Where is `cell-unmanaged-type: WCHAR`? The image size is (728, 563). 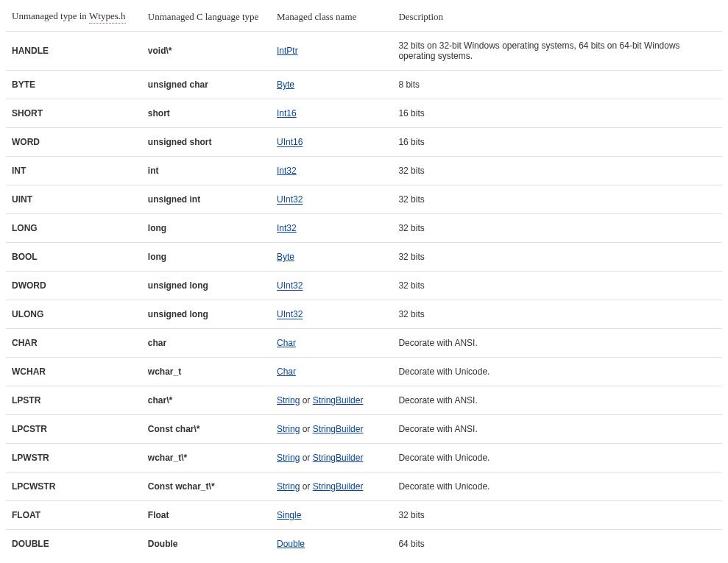 cell-unmanaged-type: WCHAR is located at coordinates (74, 372).